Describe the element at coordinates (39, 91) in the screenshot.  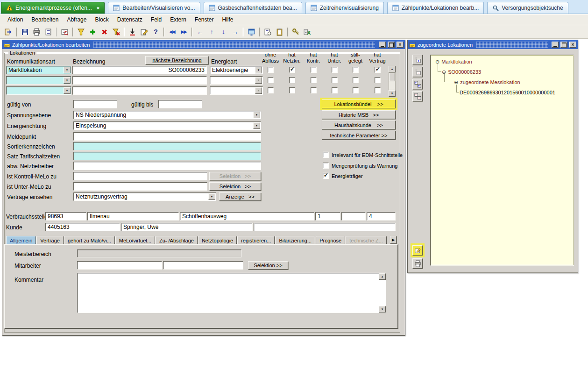
I see `kommunikationsart-select-row3: ▼` at that location.